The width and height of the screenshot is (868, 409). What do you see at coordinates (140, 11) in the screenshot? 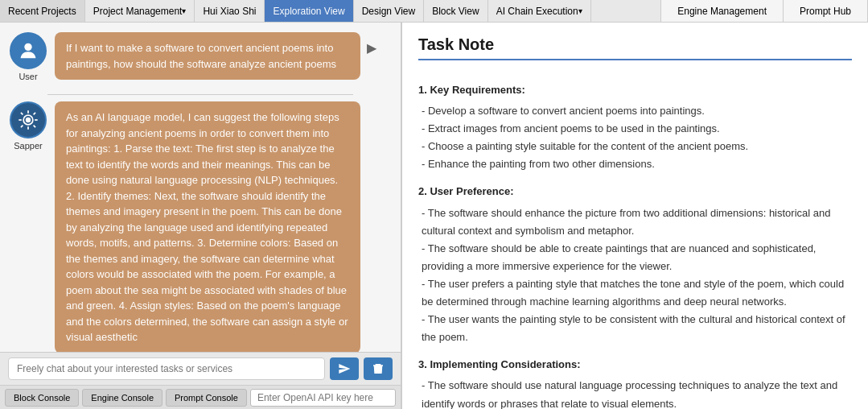
I see `tab-project-management: Project Management` at bounding box center [140, 11].